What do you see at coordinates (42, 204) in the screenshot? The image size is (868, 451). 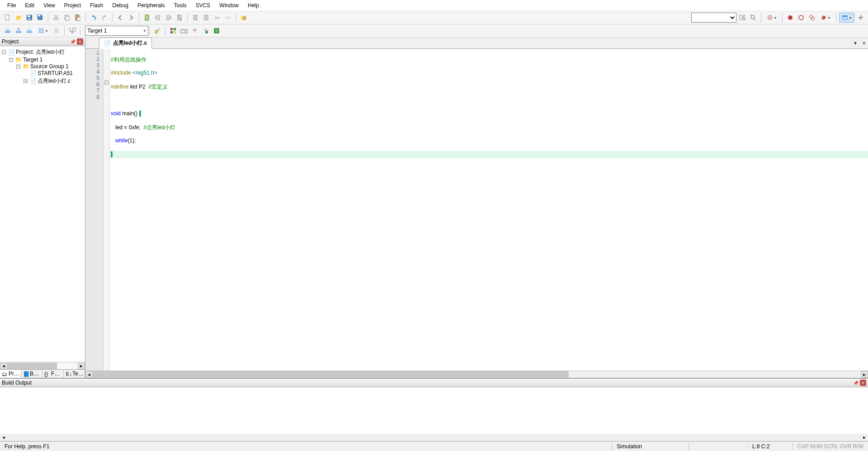 I see `project-tree: −📄Project: 点亮led小灯 −📁Target 1 −📁Source G…` at bounding box center [42, 204].